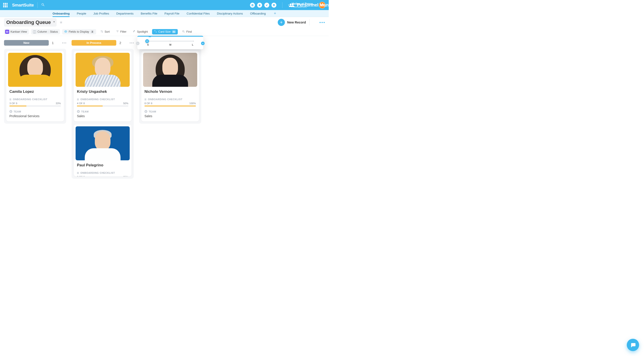  I want to click on column-icon, so click(34, 32).